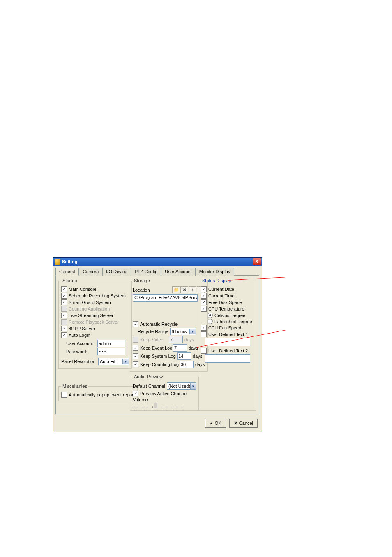 This screenshot has height=557, width=392. What do you see at coordinates (157, 345) in the screenshot?
I see `tab-body: Startup ✓Main Console ✓Schedule Recordin…` at bounding box center [157, 345].